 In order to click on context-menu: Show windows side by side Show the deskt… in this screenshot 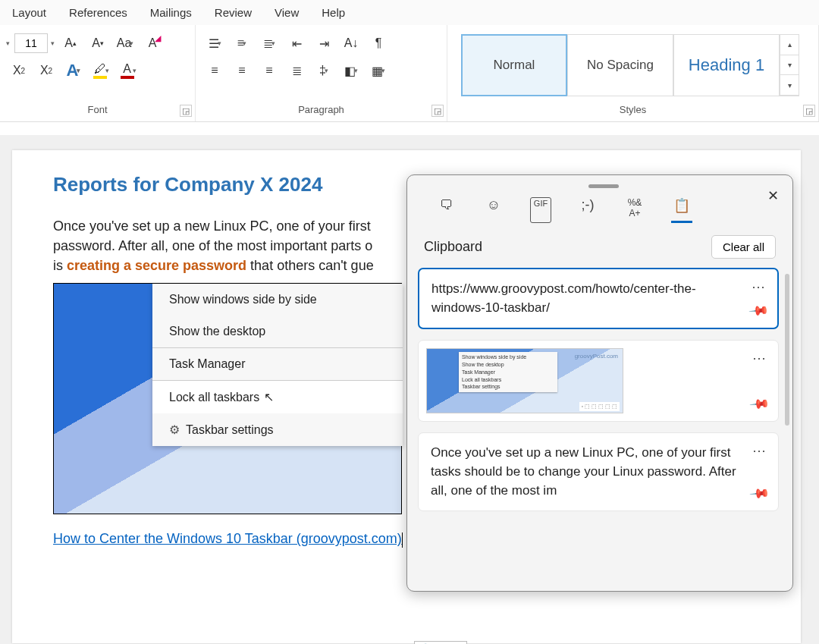, I will do `click(278, 365)`.